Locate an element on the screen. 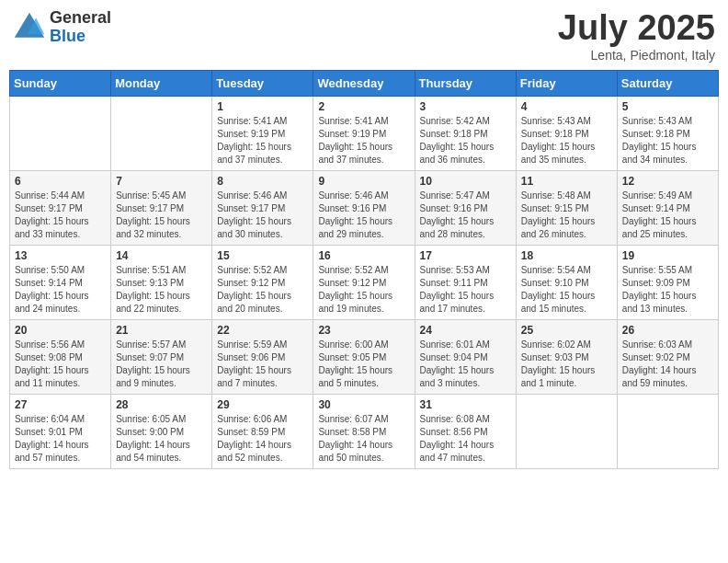 Image resolution: width=728 pixels, height=563 pixels. calendar-cell: 12Sunrise: 5:49 AMSunset: 9:14 PMDayligh… is located at coordinates (667, 208).